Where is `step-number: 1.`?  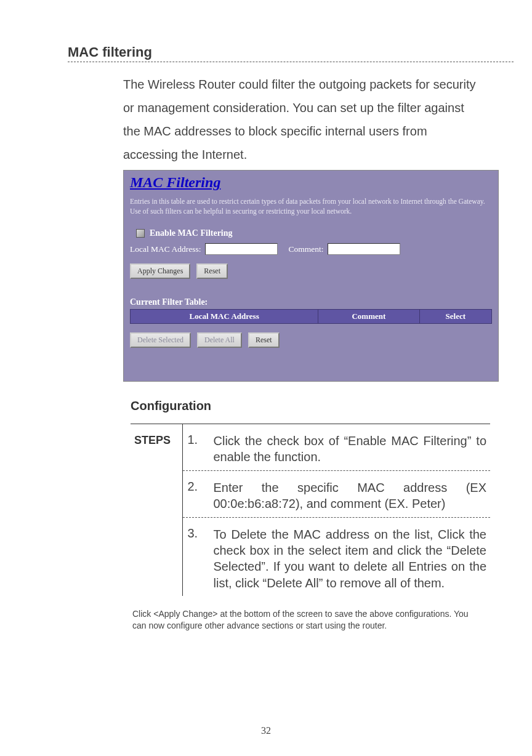 step-number: 1. is located at coordinates (201, 449).